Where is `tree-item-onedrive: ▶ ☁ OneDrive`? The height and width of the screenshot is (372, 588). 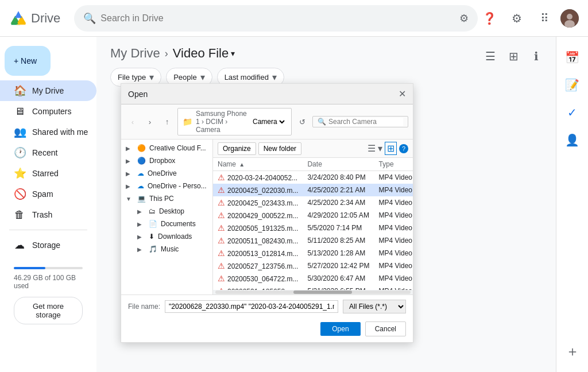 tree-item-onedrive: ▶ ☁ OneDrive is located at coordinates (167, 173).